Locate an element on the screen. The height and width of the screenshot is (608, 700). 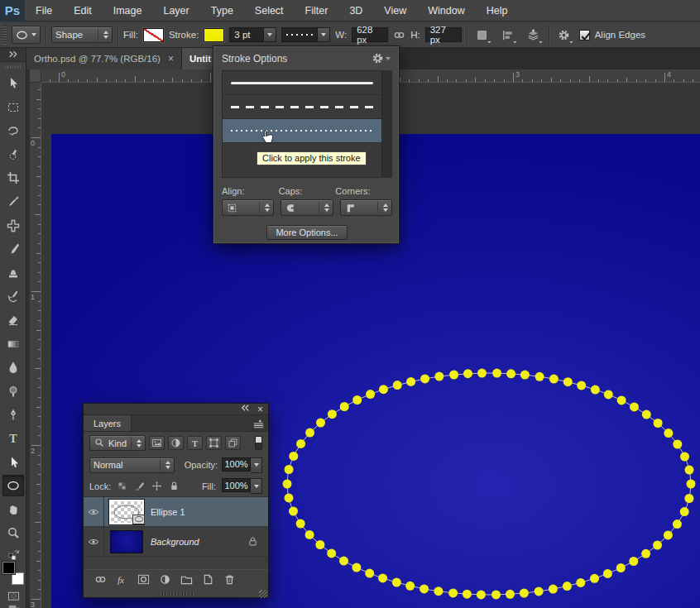
tool-preset-picker is located at coordinates (26, 35).